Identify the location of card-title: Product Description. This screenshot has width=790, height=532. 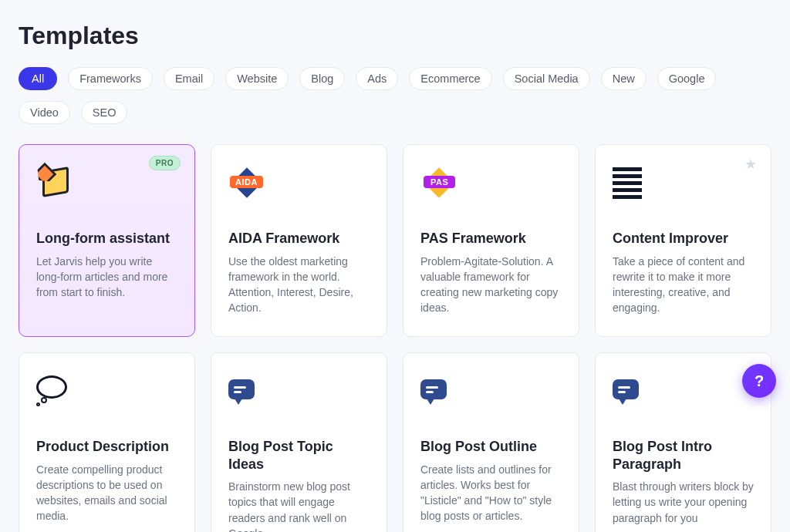
(106, 447).